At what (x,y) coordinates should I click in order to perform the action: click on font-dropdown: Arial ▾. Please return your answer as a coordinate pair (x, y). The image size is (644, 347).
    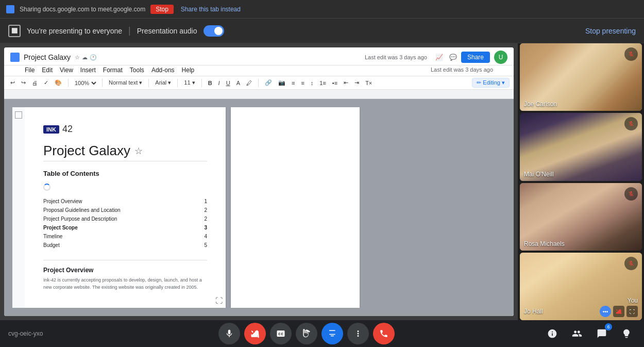
    Looking at the image, I should click on (163, 82).